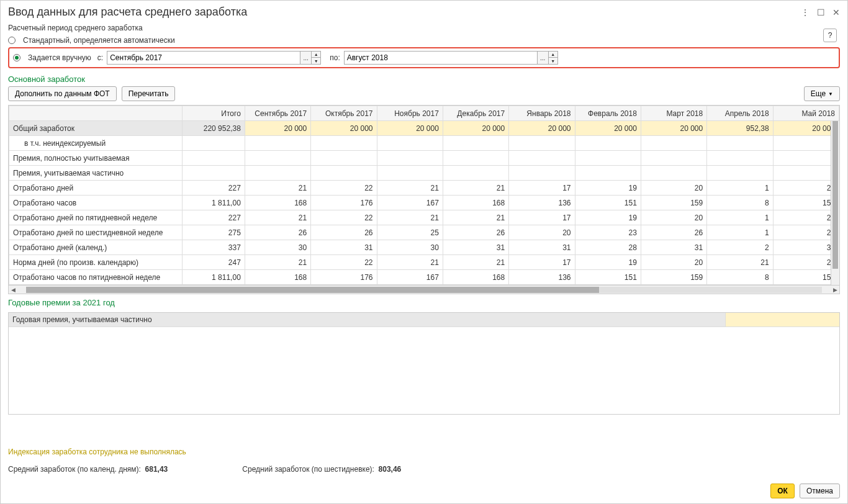 The height and width of the screenshot is (504, 848). Describe the element at coordinates (441, 58) in the screenshot. I see `period-to-input` at that location.